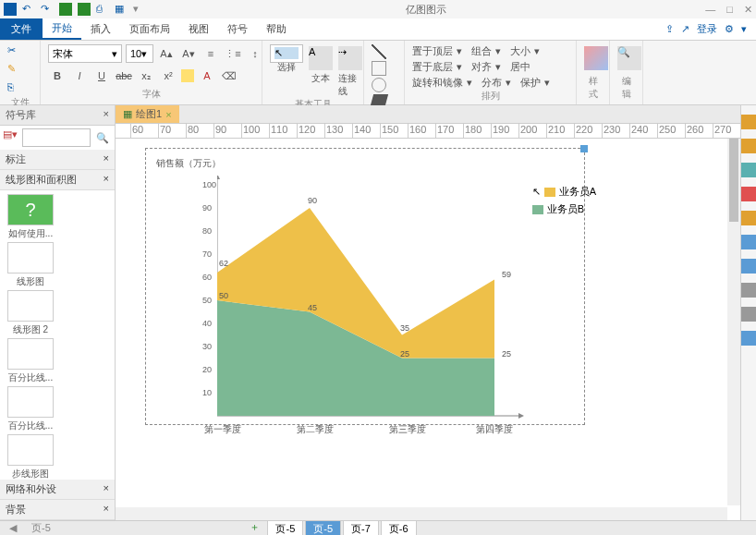 The image size is (756, 535). I want to click on help-icon, so click(749, 338).